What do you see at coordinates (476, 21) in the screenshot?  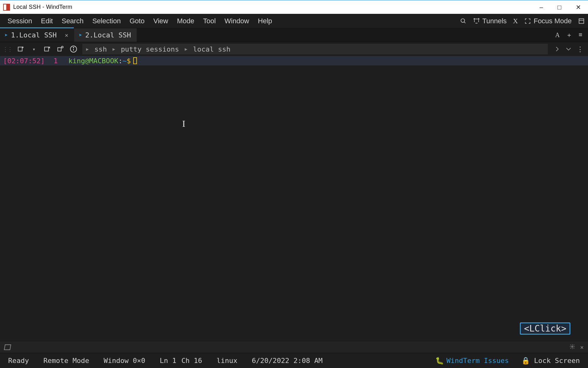 I see `tunnels-icon` at bounding box center [476, 21].